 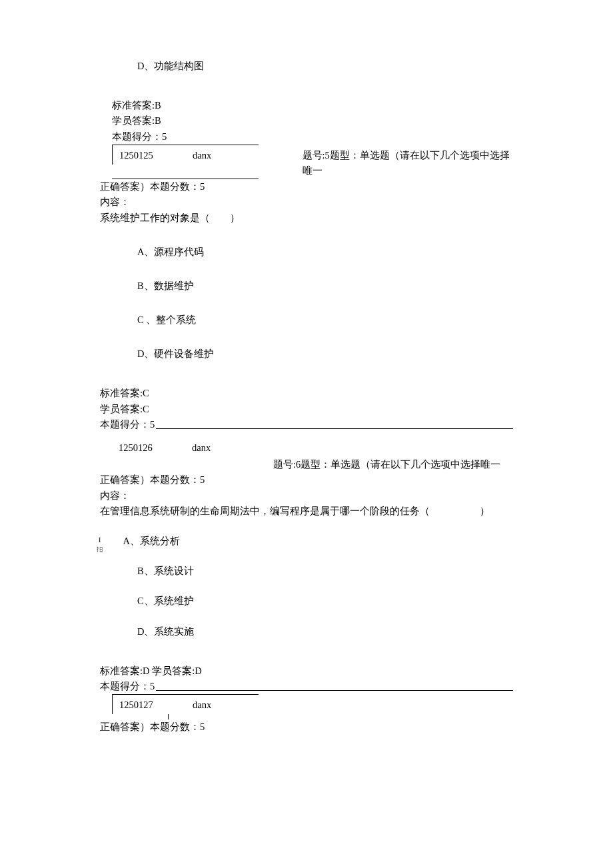 I want to click on q5-standard-answer: 标准答案:C, so click(x=306, y=393).